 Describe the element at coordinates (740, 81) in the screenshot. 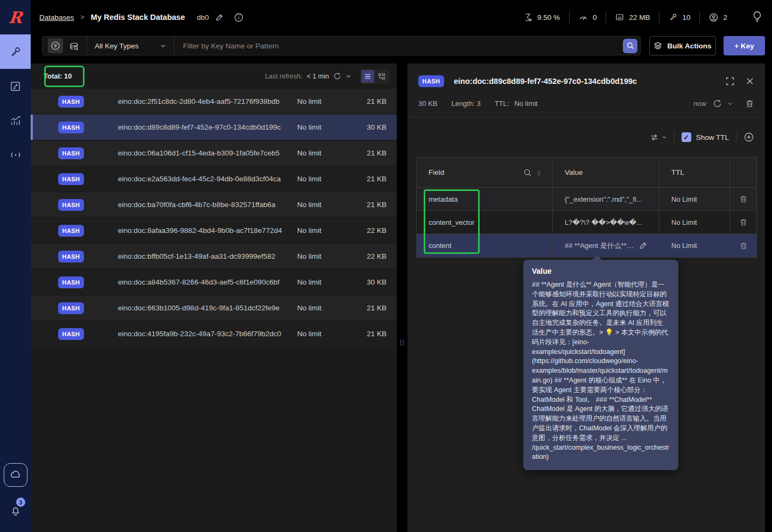

I see `detail-header-icons` at that location.